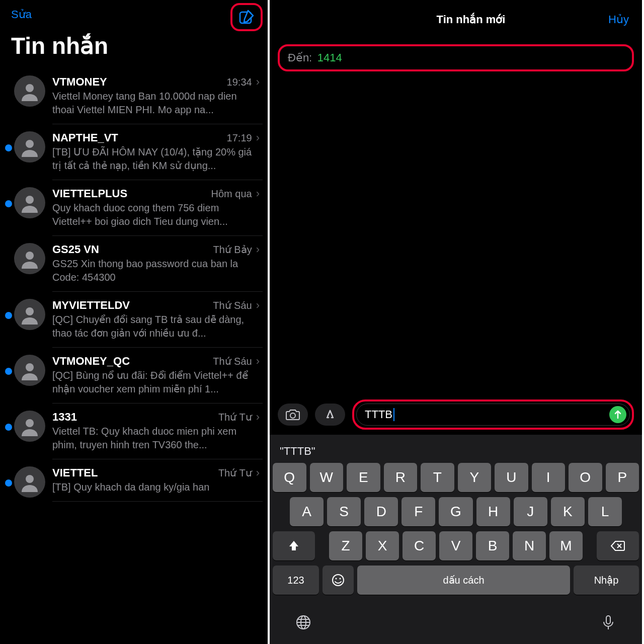 The height and width of the screenshot is (644, 644). I want to click on conversation-row: VIETTELThứ Tư›[TB] Quy khach da dang ky/…, so click(134, 480).